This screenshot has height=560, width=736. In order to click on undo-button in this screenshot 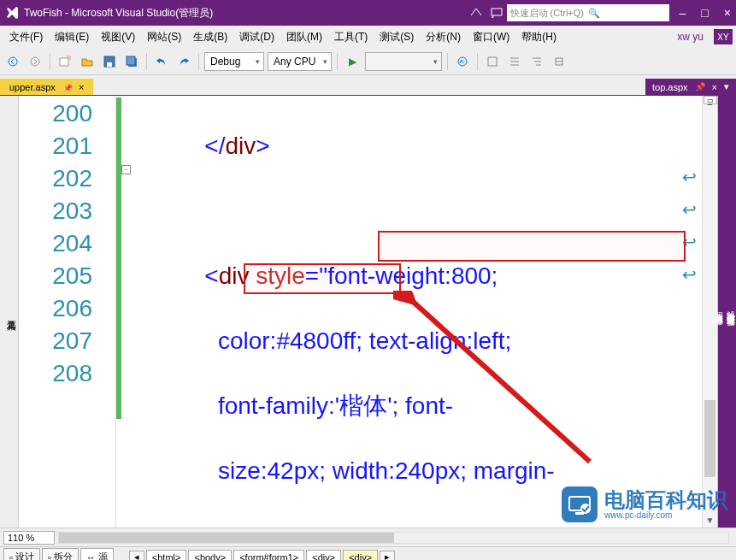, I will do `click(162, 62)`.